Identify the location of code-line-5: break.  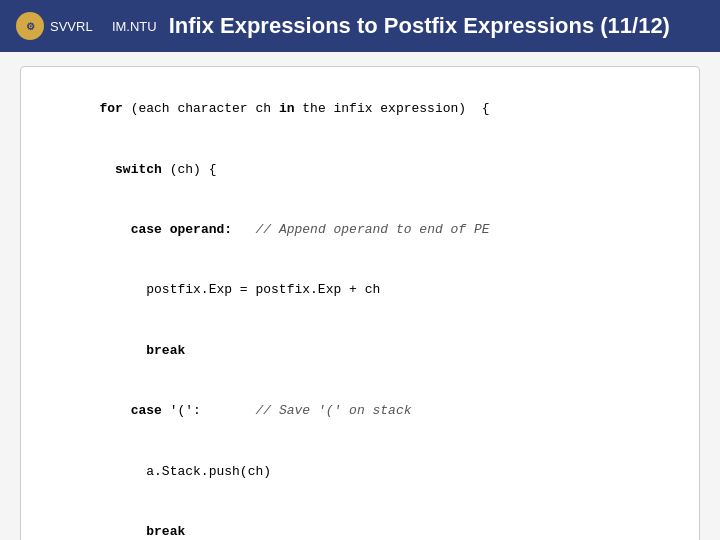
(360, 351).